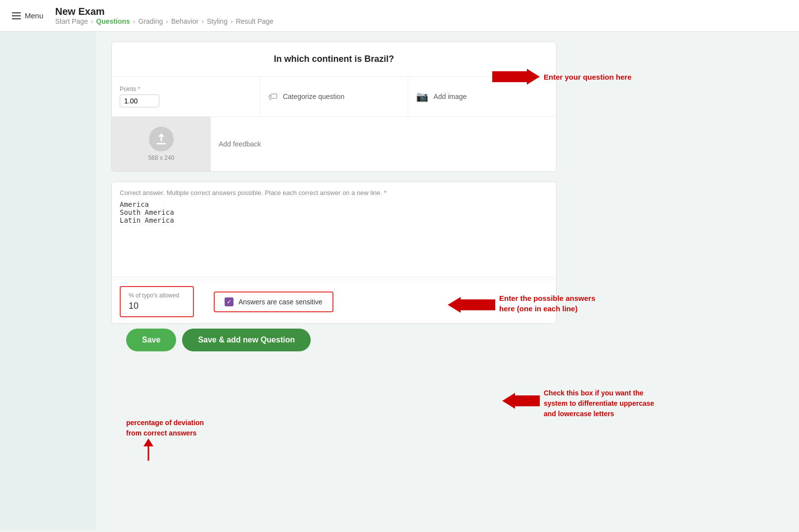  What do you see at coordinates (164, 21) in the screenshot?
I see `breadcrumb: Start Page › Questions › Grading › Behav…` at bounding box center [164, 21].